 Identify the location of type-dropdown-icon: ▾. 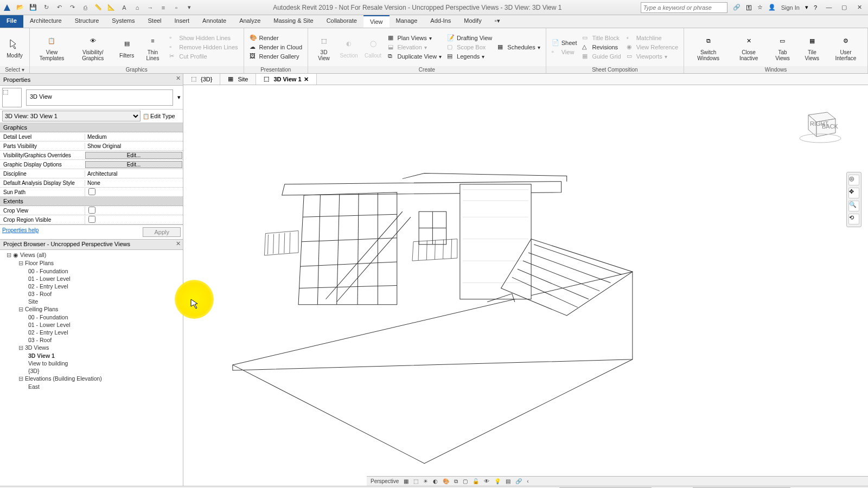
(179, 98).